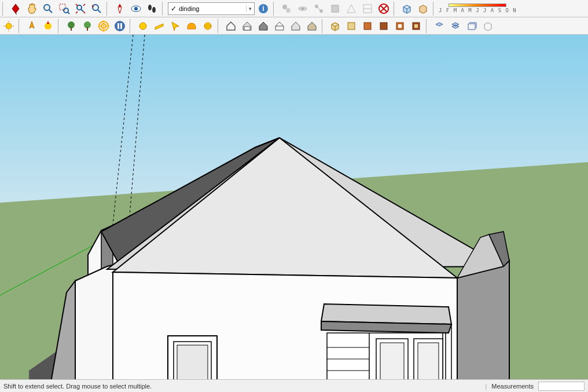 The image size is (588, 392). I want to click on status-hint: Shift to extend select. Drag mouse to se…, so click(78, 386).